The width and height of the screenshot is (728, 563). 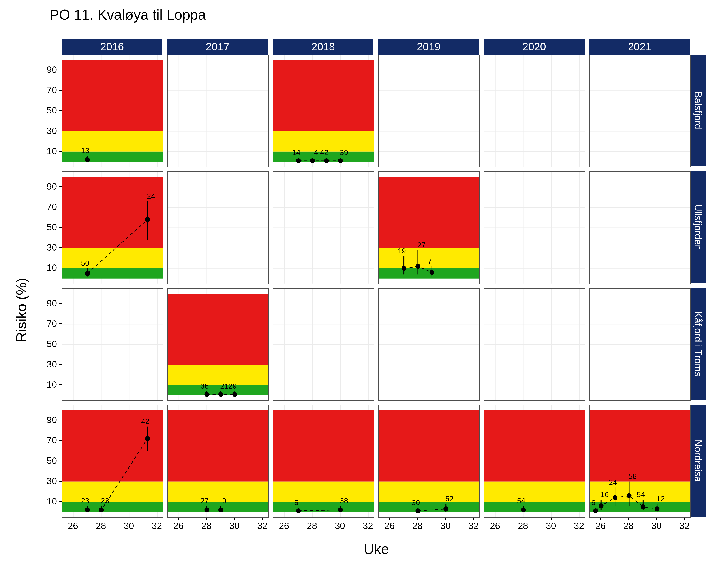 I want to click on y-tick-label: 10, so click(x=48, y=501).